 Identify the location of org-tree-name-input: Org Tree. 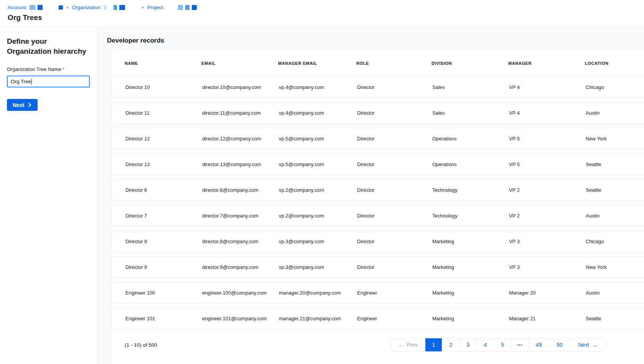
(48, 81).